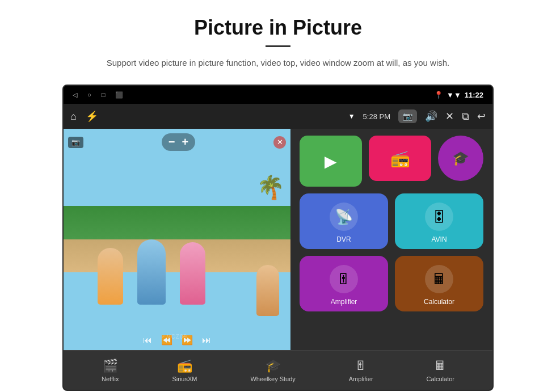  I want to click on netflix-bottom-label: Netflix, so click(110, 379).